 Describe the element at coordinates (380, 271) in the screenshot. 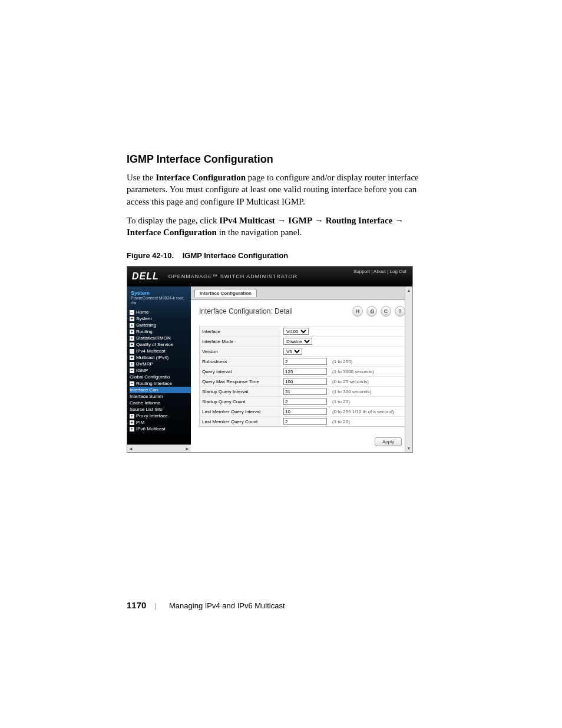

I see `header-links: Support | About | Log Out` at that location.